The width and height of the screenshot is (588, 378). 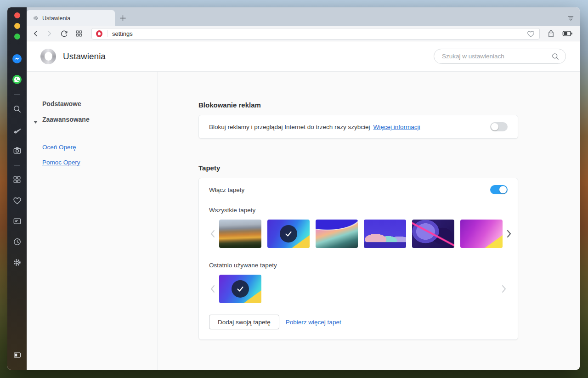 I want to click on opera-badge-icon, so click(x=99, y=34).